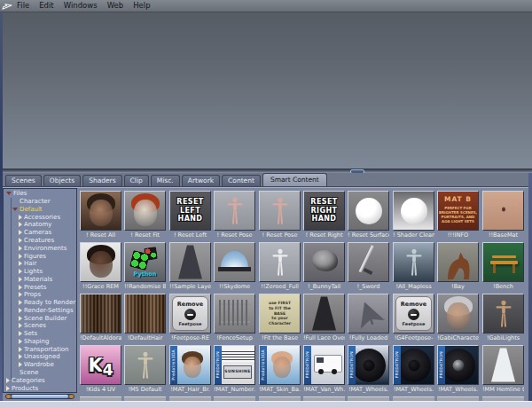  I want to click on asset-item: !!Grace REM, so click(101, 267).